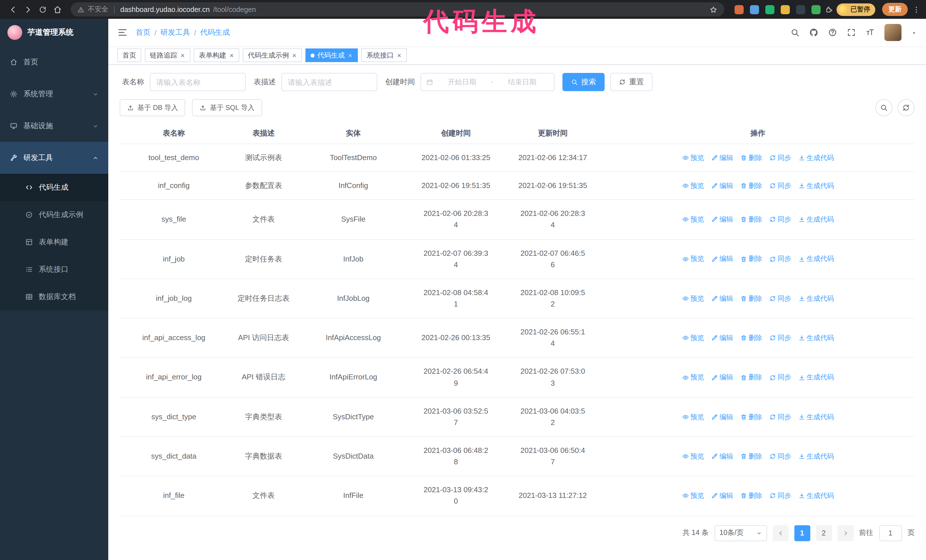 The image size is (926, 560). What do you see at coordinates (54, 62) in the screenshot?
I see `sidebar-item-home: 首页` at bounding box center [54, 62].